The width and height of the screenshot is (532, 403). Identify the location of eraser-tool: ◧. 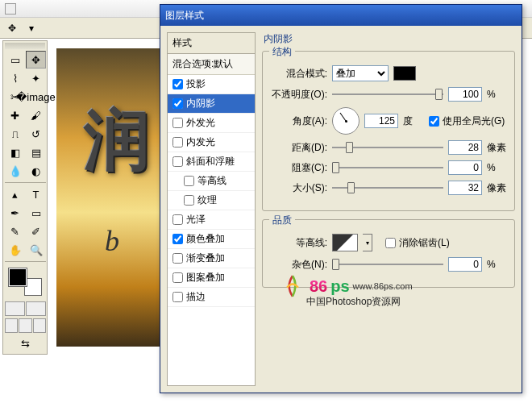
(15, 152).